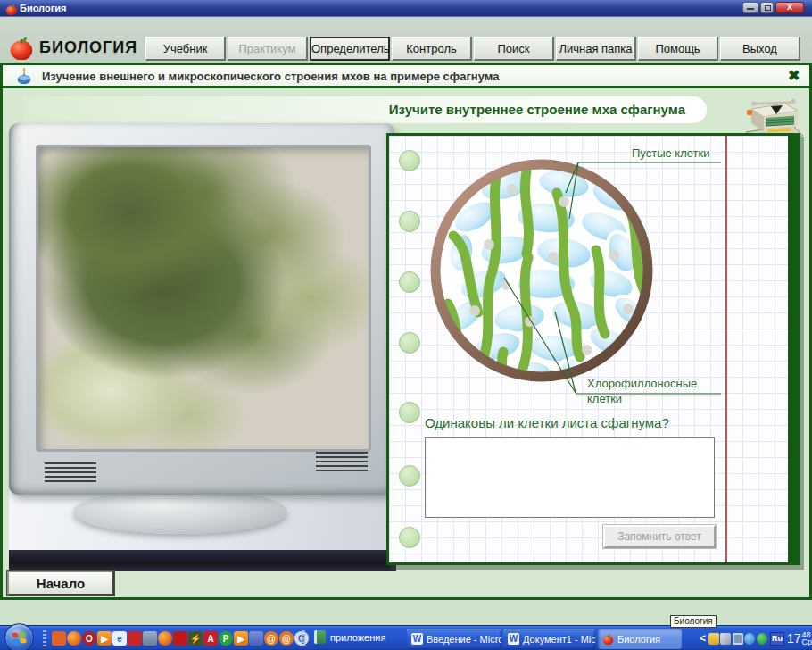 The height and width of the screenshot is (650, 812). What do you see at coordinates (755, 638) in the screenshot?
I see `system-tray: < Ru 17 48 Ср` at bounding box center [755, 638].